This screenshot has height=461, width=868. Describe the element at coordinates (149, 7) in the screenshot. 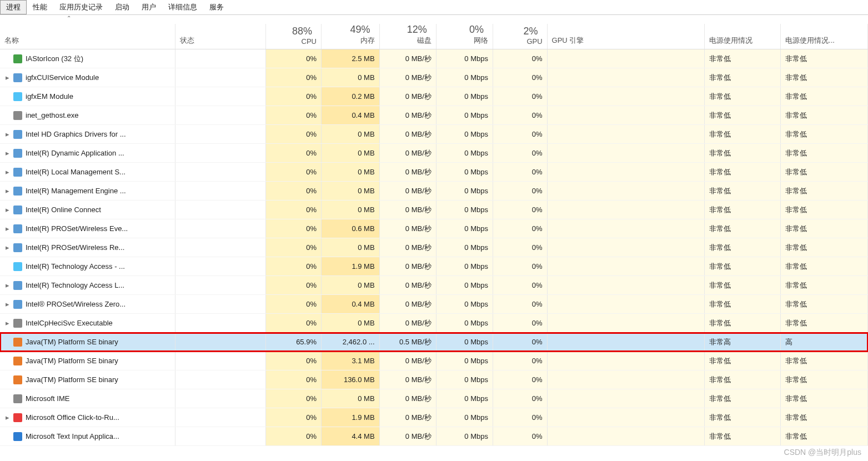

I see `tab-4: 用户` at that location.